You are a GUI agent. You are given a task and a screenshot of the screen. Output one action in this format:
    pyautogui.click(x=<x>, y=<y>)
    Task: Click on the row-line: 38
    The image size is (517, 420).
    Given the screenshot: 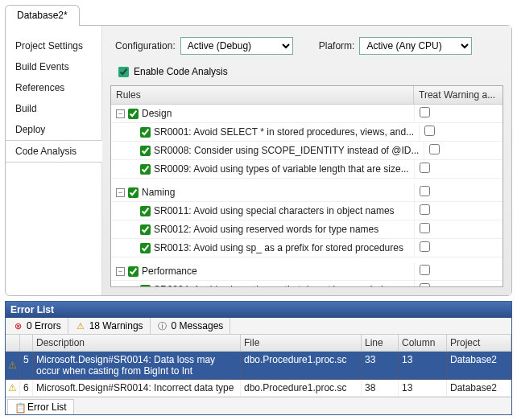 What is the action you would take?
    pyautogui.click(x=380, y=388)
    